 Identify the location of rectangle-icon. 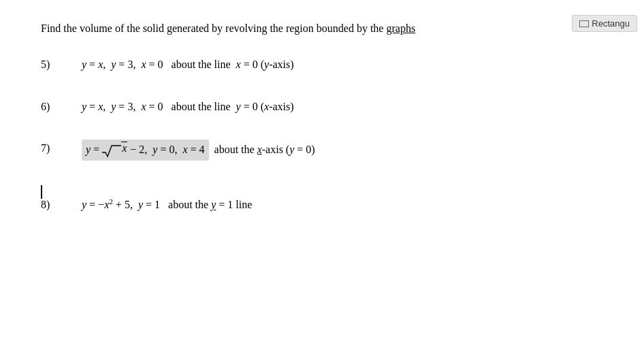
(584, 24).